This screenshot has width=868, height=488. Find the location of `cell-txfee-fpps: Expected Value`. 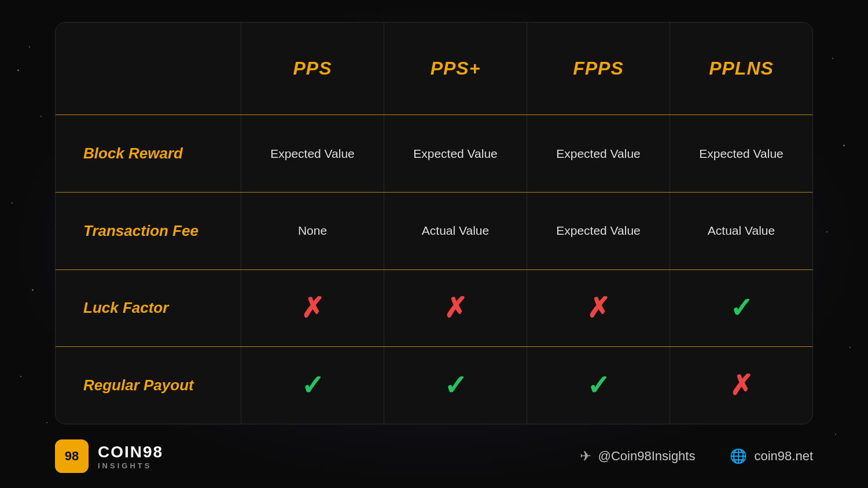

cell-txfee-fpps: Expected Value is located at coordinates (598, 231).